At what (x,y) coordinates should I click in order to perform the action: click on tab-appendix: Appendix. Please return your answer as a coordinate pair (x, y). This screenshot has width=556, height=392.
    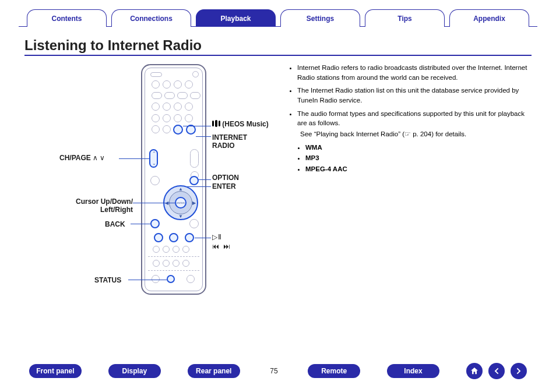
    Looking at the image, I should click on (490, 18).